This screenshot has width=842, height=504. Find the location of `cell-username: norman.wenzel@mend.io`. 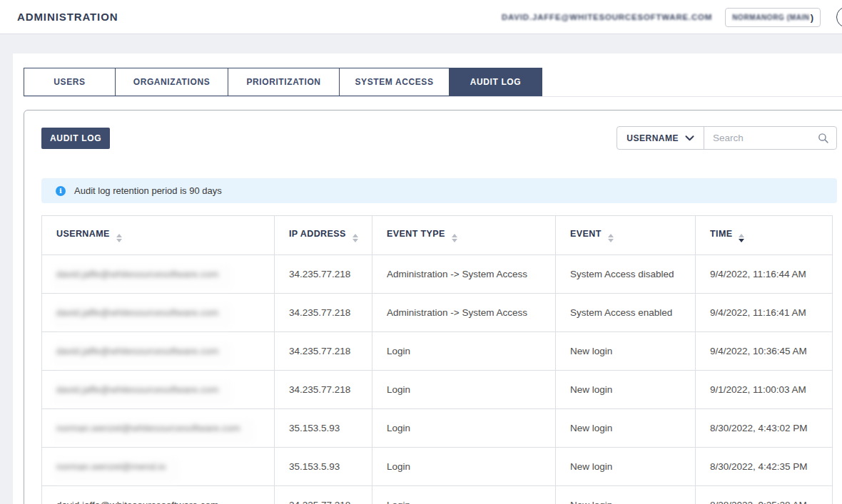

cell-username: norman.wenzel@mend.io is located at coordinates (158, 467).